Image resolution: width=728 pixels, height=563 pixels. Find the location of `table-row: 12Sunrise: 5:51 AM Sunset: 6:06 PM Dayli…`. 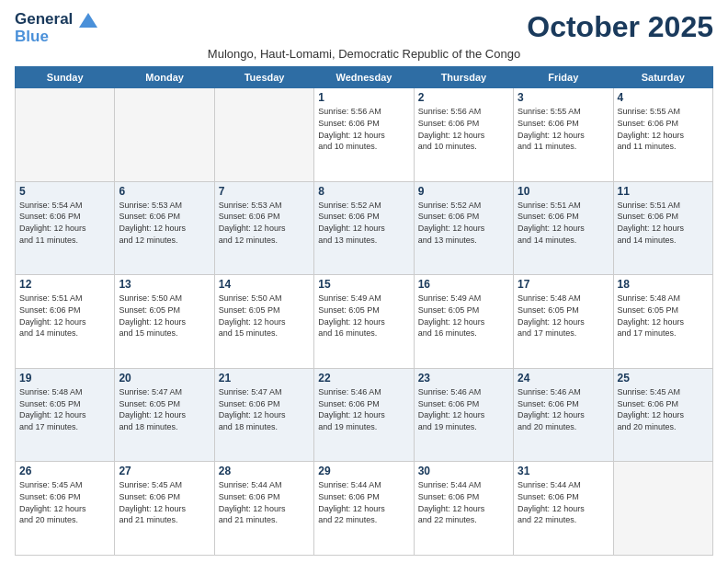

table-row: 12Sunrise: 5:51 AM Sunset: 6:06 PM Dayli… is located at coordinates (65, 322).